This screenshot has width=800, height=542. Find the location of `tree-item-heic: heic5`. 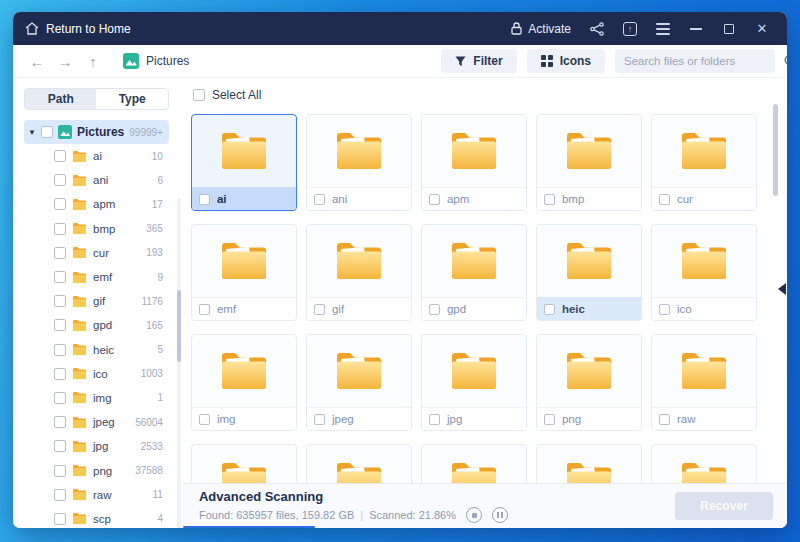

tree-item-heic: heic5 is located at coordinates (96, 350).